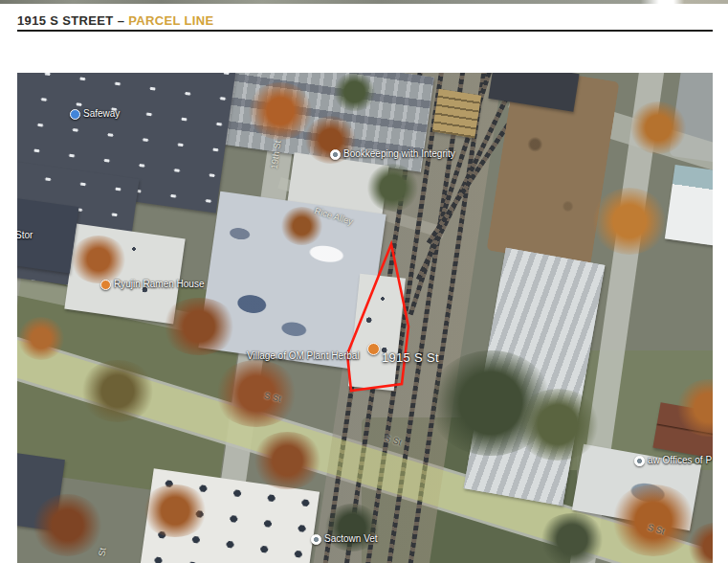 The height and width of the screenshot is (563, 728). Describe the element at coordinates (364, 2) in the screenshot. I see `top-image-sliver` at that location.